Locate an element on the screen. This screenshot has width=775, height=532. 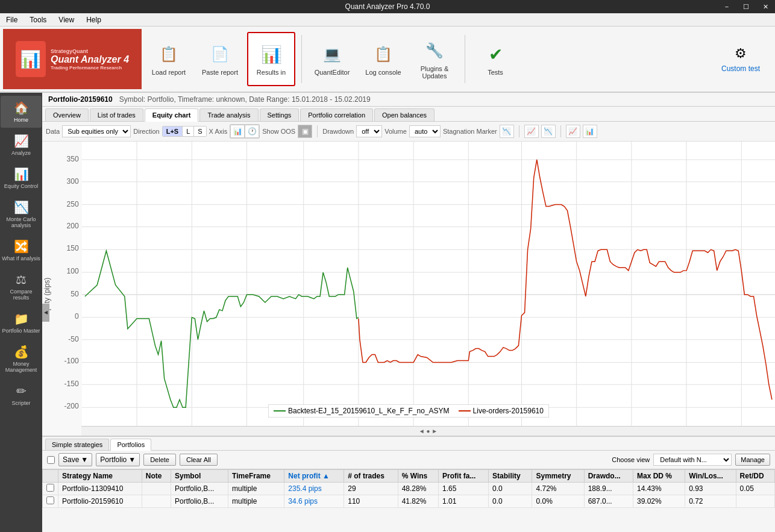
what-if-icon: 🔀 is located at coordinates (22, 246).